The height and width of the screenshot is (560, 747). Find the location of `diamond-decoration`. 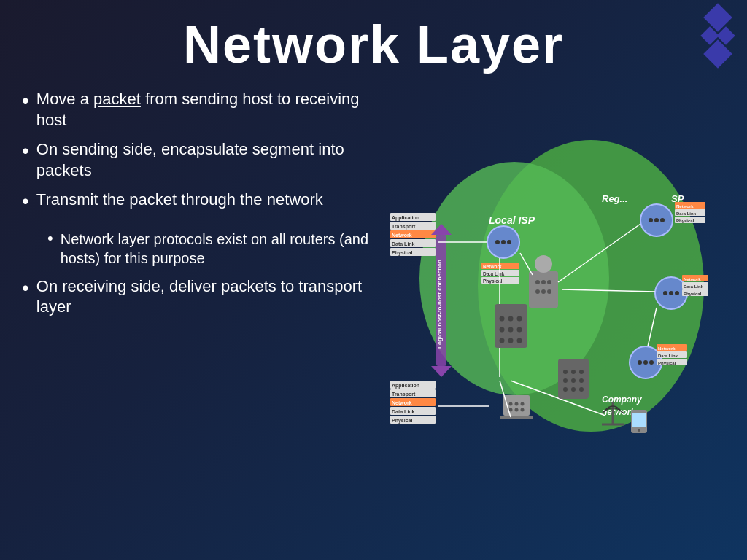

diamond-decoration is located at coordinates (718, 36).